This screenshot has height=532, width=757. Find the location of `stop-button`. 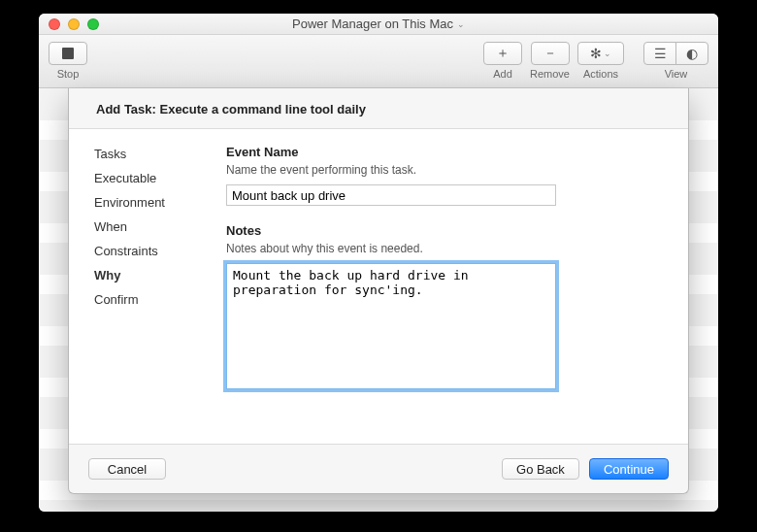

stop-button is located at coordinates (68, 53).